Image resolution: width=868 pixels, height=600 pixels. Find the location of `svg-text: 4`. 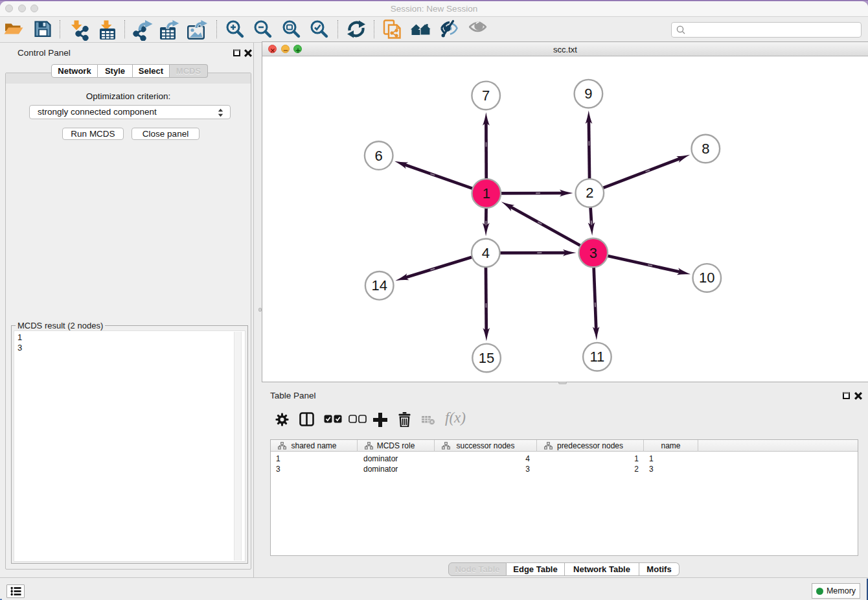

svg-text: 4 is located at coordinates (486, 253).